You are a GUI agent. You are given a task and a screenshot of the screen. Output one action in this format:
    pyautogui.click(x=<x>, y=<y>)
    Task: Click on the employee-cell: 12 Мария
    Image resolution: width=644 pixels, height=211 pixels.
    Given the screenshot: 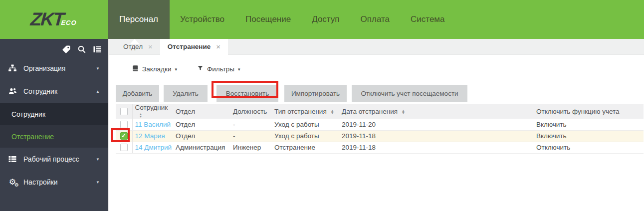 What is the action you would take?
    pyautogui.click(x=153, y=136)
    